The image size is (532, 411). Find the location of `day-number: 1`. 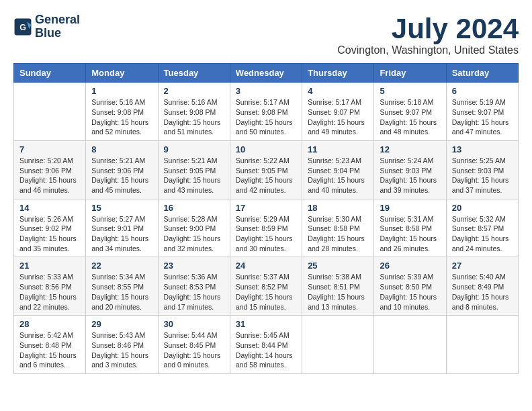

day-number: 1 is located at coordinates (122, 91).